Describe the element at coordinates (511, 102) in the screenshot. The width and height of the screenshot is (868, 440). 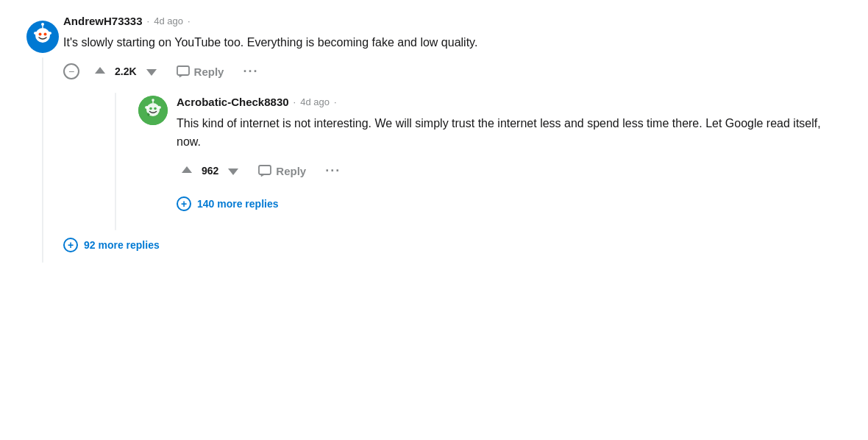
I see `sub-comment-meta: Acrobatic-Check8830 · 4d ago ·` at that location.